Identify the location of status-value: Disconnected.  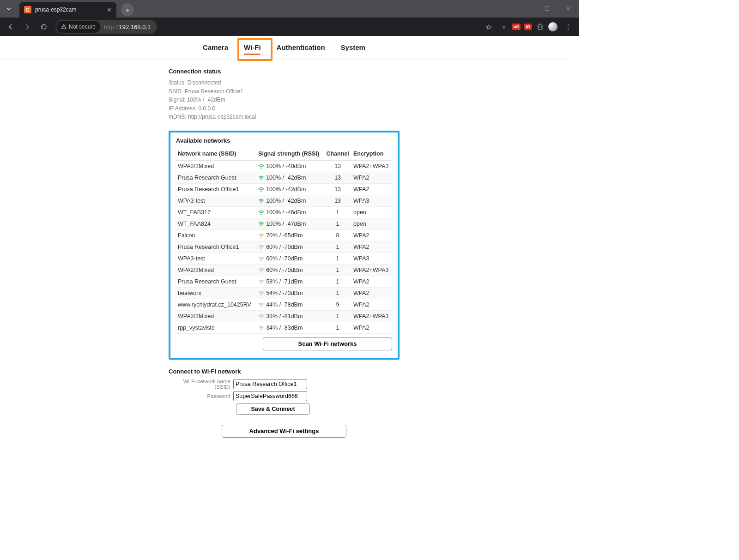
(204, 83).